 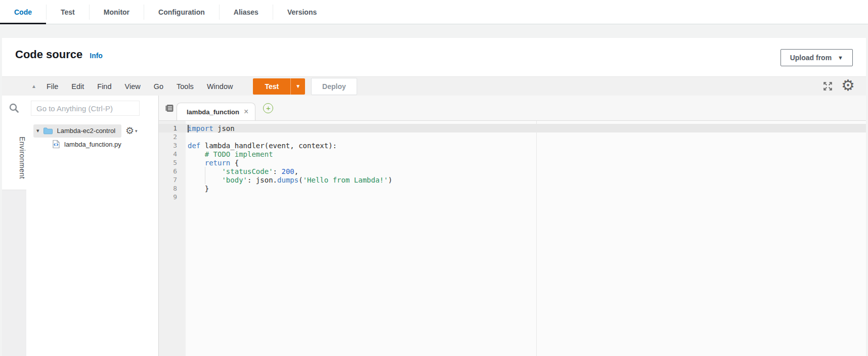 I want to click on search-icon-area, so click(x=14, y=108).